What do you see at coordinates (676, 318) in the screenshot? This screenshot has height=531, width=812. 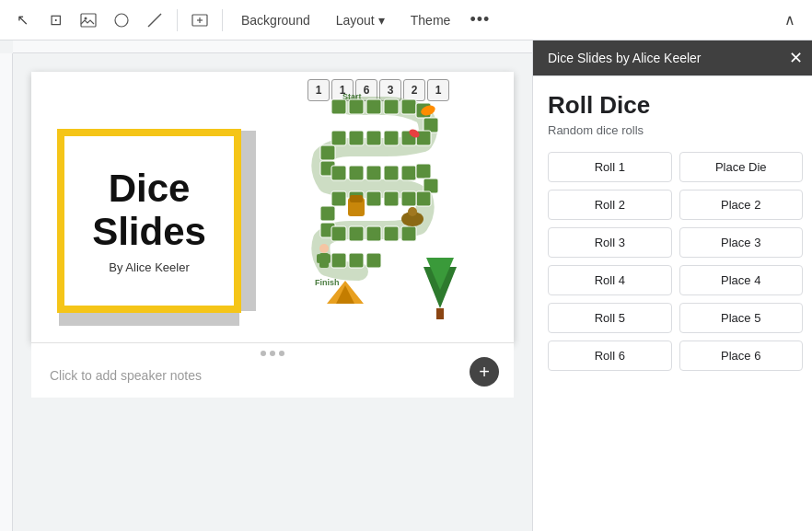 I see `roll-row-5: Roll 5Place 5` at bounding box center [676, 318].